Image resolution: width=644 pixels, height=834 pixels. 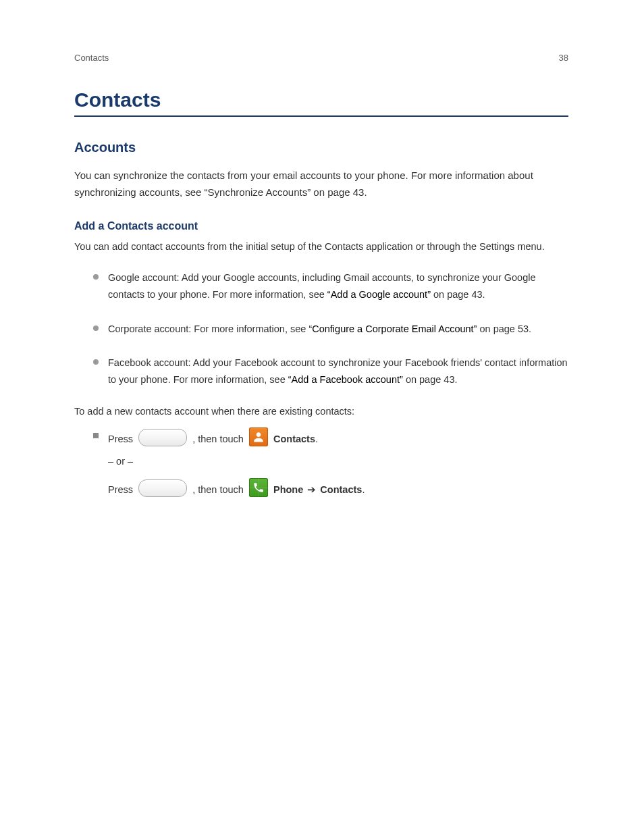 What do you see at coordinates (321, 438) in the screenshot?
I see `procedure-steps: Press , then touch Contacts.` at bounding box center [321, 438].